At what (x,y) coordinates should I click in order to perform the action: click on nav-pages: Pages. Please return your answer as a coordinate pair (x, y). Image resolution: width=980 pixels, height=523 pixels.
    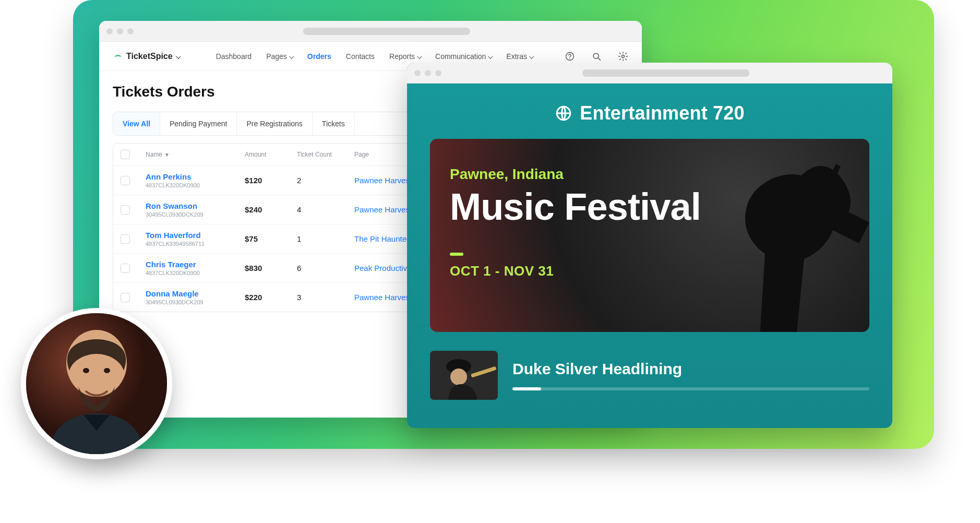
    Looking at the image, I should click on (280, 56).